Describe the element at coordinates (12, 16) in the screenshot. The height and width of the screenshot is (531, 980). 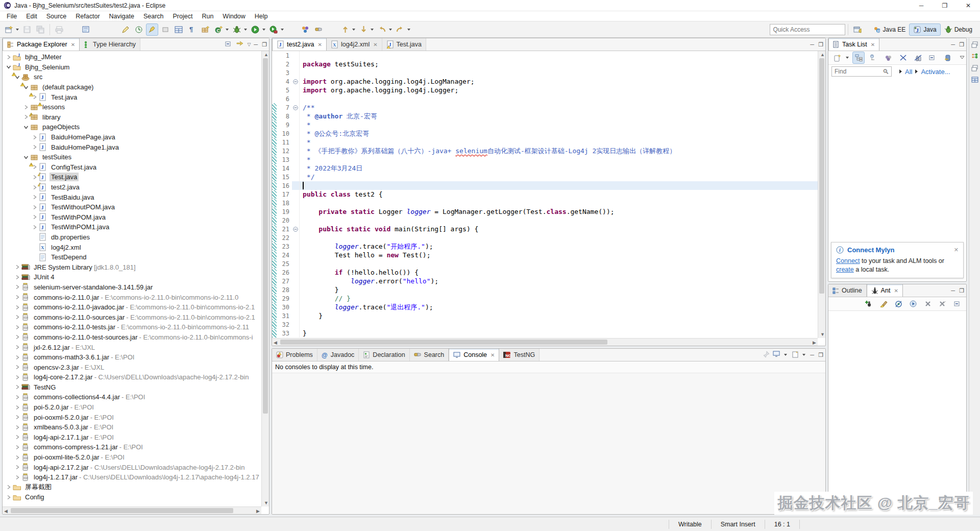
I see `menu-file: File` at that location.